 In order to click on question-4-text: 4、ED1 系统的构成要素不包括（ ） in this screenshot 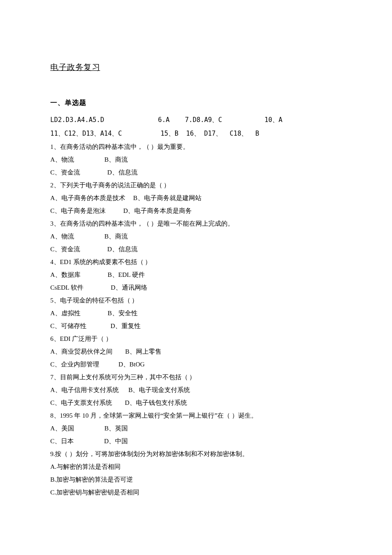, I will do `click(196, 262)`.